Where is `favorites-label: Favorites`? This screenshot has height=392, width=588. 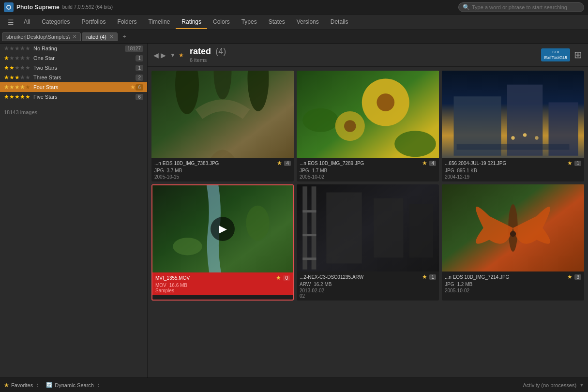 favorites-label: Favorites is located at coordinates (22, 385).